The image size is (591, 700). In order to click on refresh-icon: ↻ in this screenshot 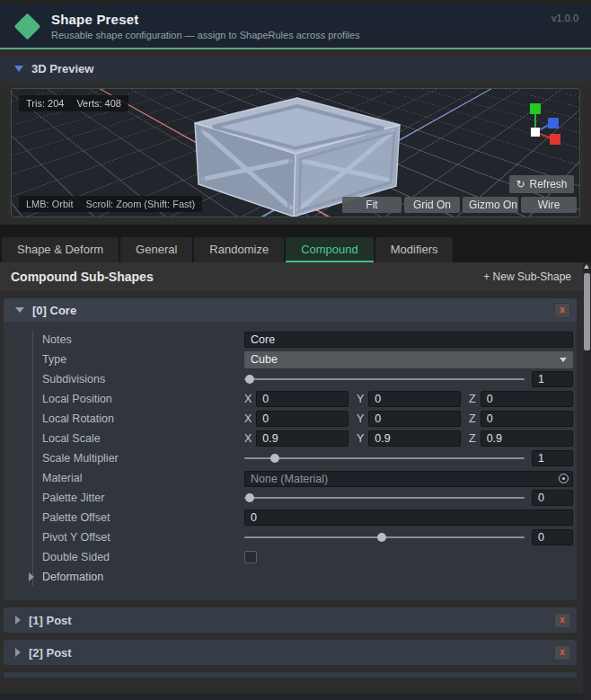, I will do `click(520, 184)`.